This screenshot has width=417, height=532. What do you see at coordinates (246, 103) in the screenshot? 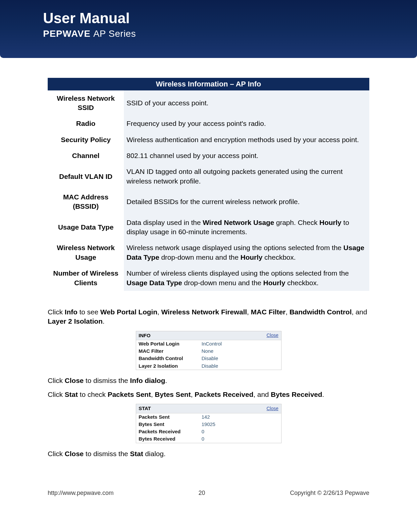
I see `row-description: SSID of your access point.` at bounding box center [246, 103].